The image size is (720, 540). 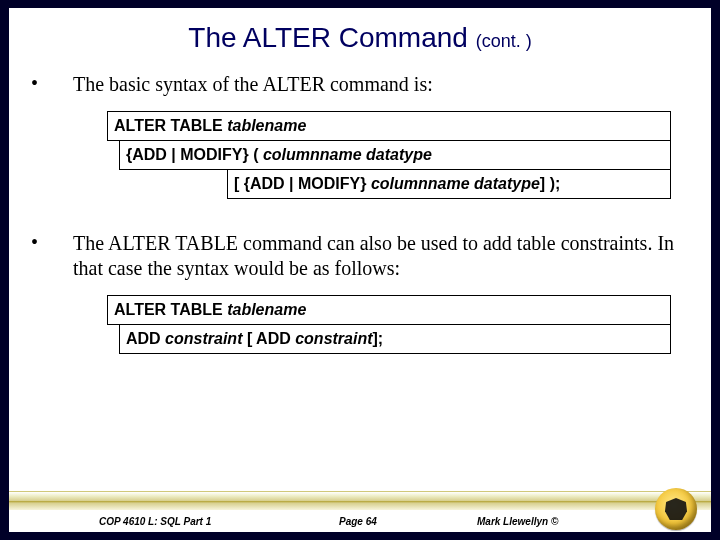 I want to click on syntax-box: {ADD | MODIFY} ( columnname datatype, so click(x=395, y=155).